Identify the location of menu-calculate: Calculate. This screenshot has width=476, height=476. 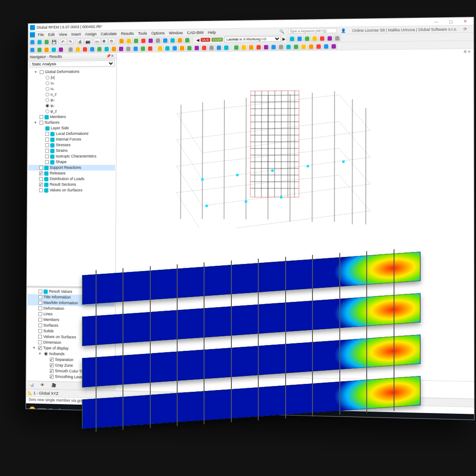
(109, 33).